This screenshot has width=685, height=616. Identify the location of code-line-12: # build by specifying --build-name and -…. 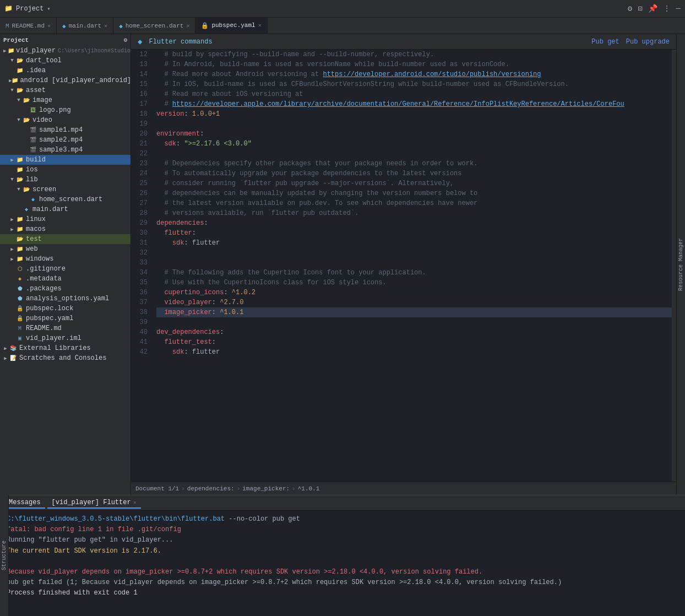
(414, 55).